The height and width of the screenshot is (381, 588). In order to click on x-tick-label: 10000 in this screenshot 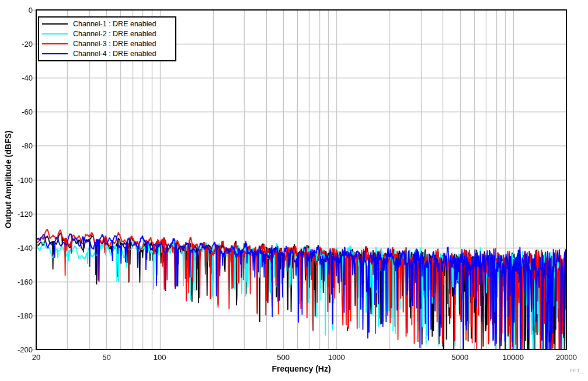, I will do `click(513, 358)`.